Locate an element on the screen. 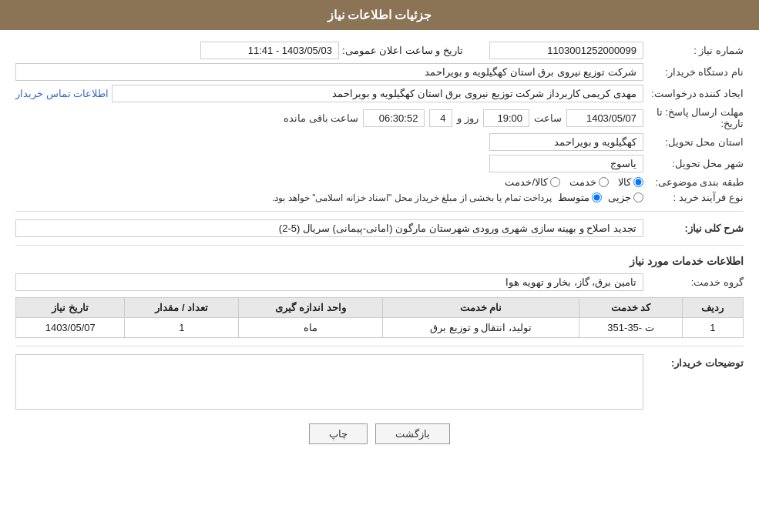  requester-row: ایجاد کننده درخواست: مهدی کریمی کاربرداز… is located at coordinates (379, 94).